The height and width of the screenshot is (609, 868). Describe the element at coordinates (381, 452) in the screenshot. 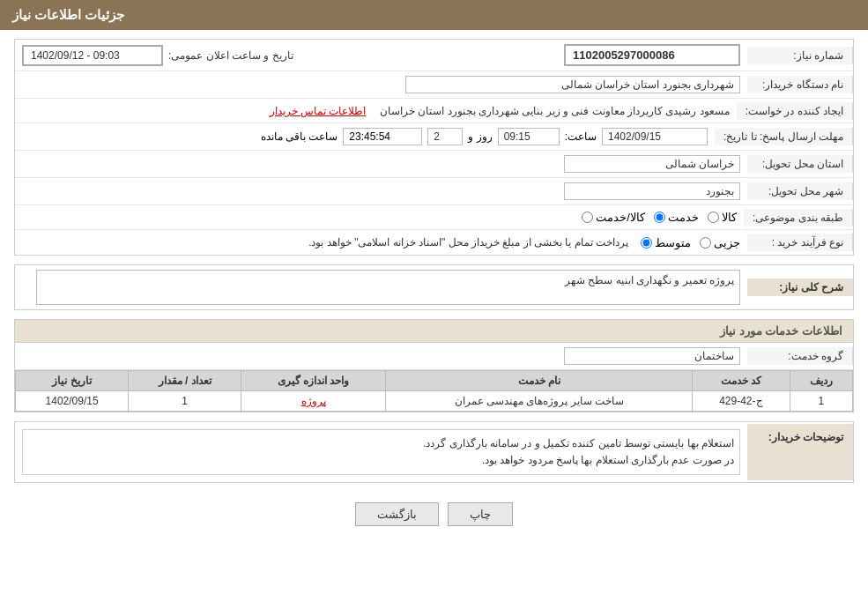

I see `buyer-notes-content: استعلام بها بایستی توسط تامین کننده تکمی…` at that location.